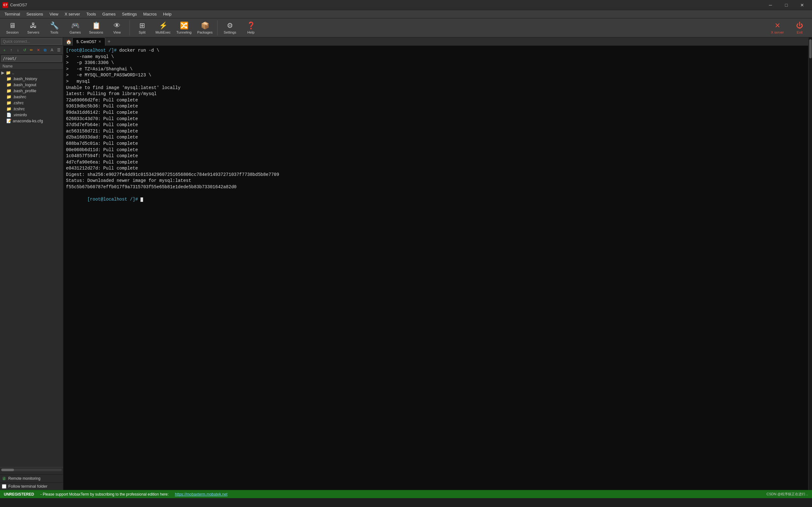 Image resolution: width=812 pixels, height=507 pixels. What do you see at coordinates (184, 28) in the screenshot?
I see `toolbar-tunneling-btn: 🔀 Tunneling` at bounding box center [184, 28].